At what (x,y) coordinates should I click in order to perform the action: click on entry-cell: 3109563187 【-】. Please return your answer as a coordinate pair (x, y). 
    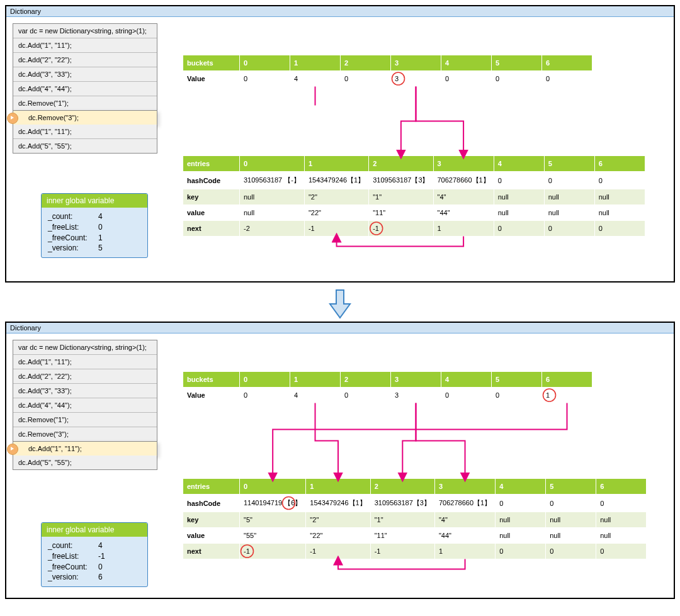
    Looking at the image, I should click on (272, 181).